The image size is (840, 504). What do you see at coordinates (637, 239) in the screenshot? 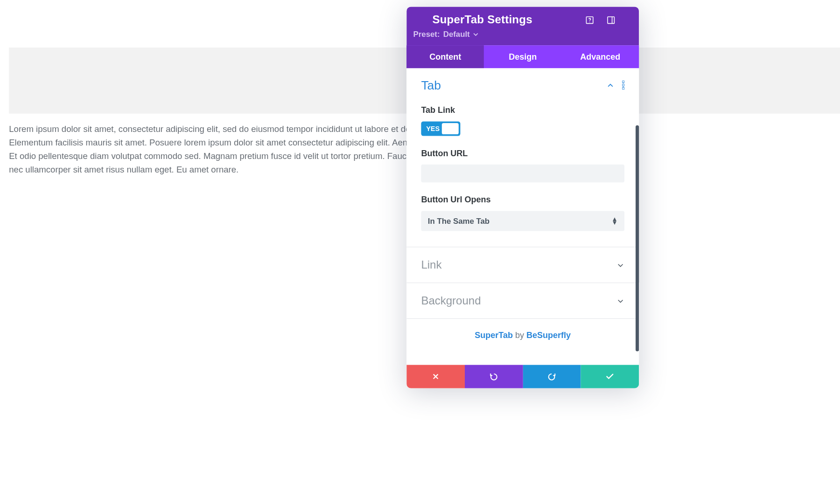
I see `scrollbar` at bounding box center [637, 239].